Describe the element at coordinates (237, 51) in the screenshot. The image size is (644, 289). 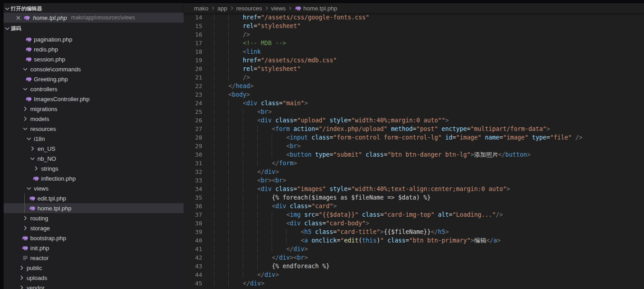
I see `code-line-content: <link` at that location.